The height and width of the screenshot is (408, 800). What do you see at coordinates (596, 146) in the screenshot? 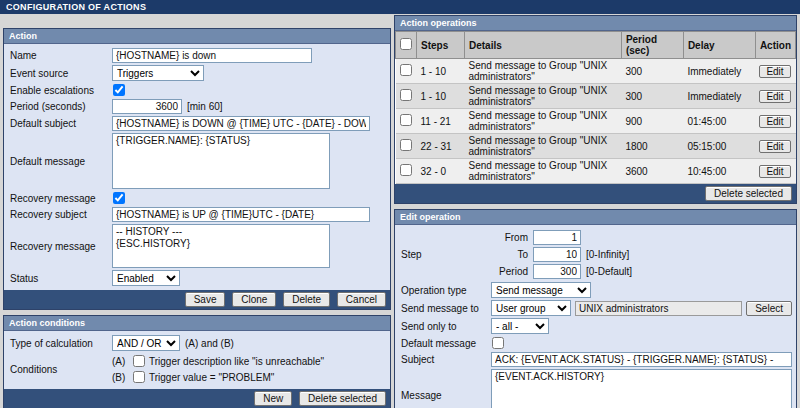
I see `table-row: 22 - 31 Send message to Group "UNIX admi…` at bounding box center [596, 146].